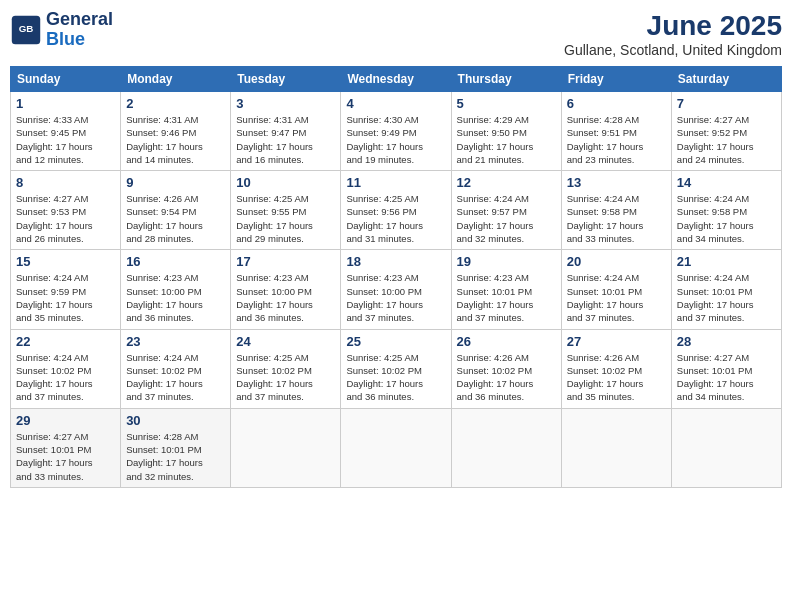 The height and width of the screenshot is (612, 792). What do you see at coordinates (66, 210) in the screenshot?
I see `calendar-cell: 8Sunrise: 4:27 AM Sunset: 9:53 PM Daylig…` at bounding box center [66, 210].